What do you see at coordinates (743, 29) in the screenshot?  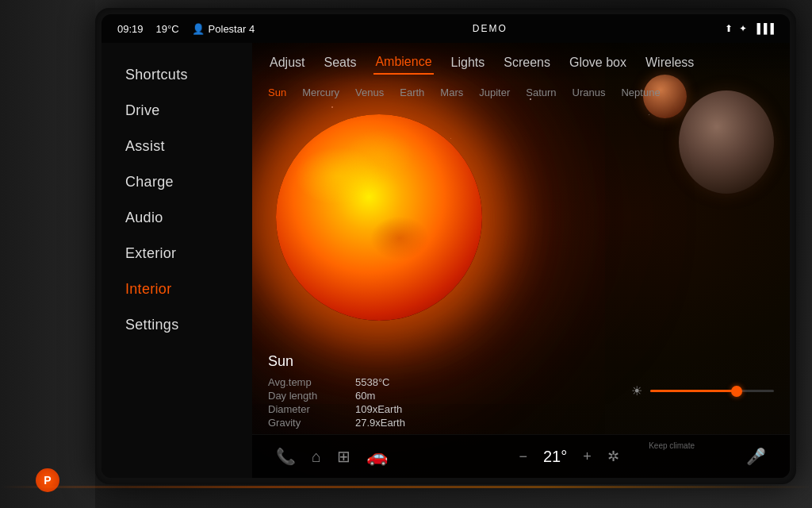 I see `bluetooth-icon: ✦` at bounding box center [743, 29].